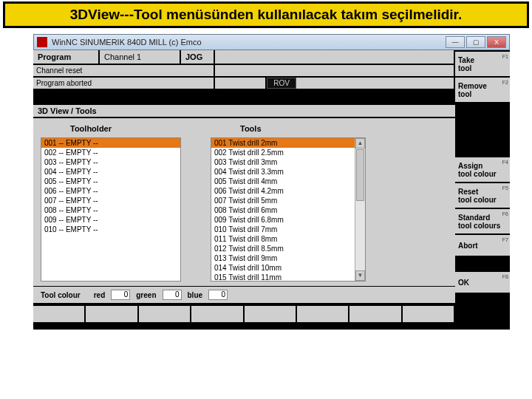 The height and width of the screenshot is (399, 532). What do you see at coordinates (61, 296) in the screenshot?
I see `tool-colour-label: Tool colour` at bounding box center [61, 296].